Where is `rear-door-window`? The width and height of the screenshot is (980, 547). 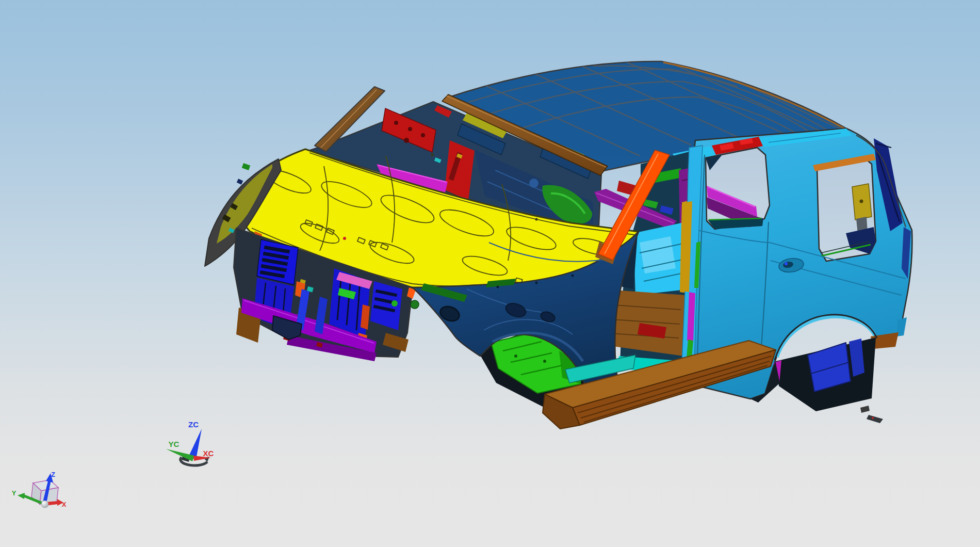
rear-door-window is located at coordinates (738, 188).